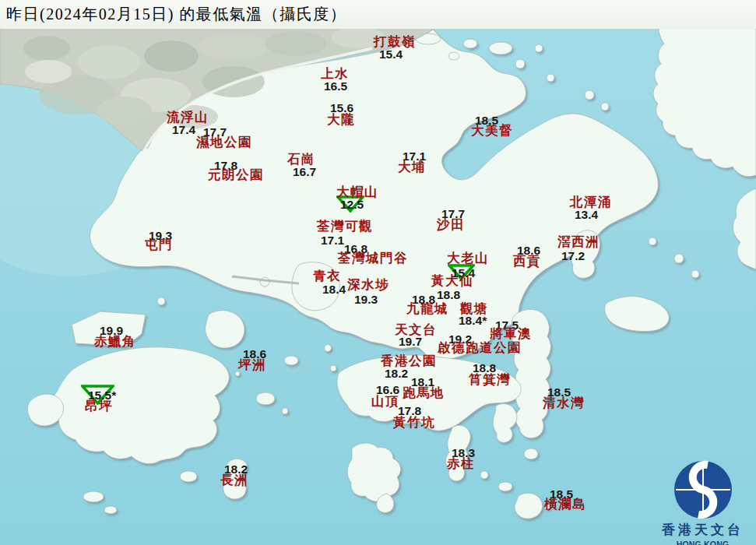 This screenshot has width=756, height=545. I want to click on station-name: 大老山, so click(468, 258).